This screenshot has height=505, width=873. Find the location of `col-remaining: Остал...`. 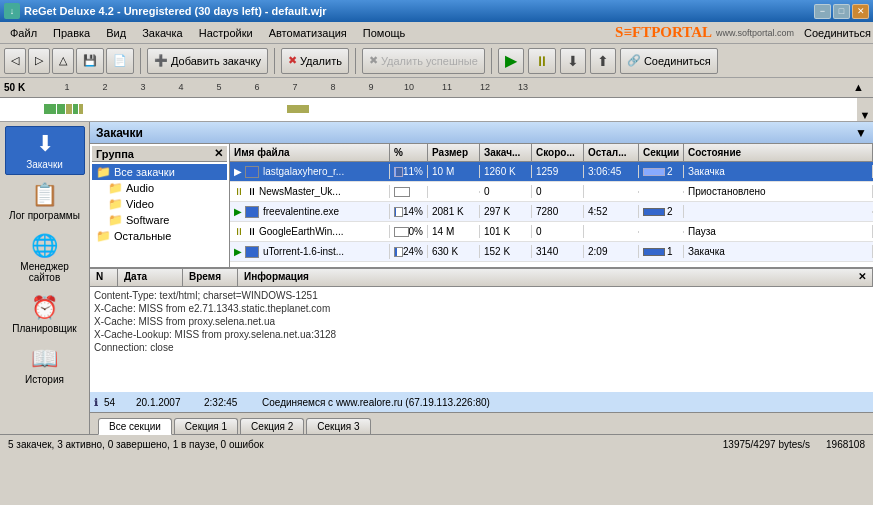

col-remaining: Остал... is located at coordinates (612, 152).